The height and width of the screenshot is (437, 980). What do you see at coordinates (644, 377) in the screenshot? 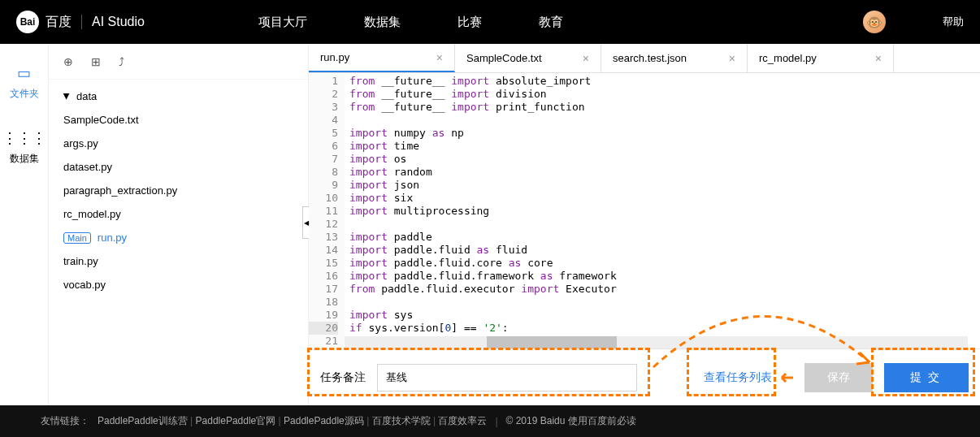
I see `submit-bar: 任务备注 查看任务列表 保存 提交` at bounding box center [644, 377].